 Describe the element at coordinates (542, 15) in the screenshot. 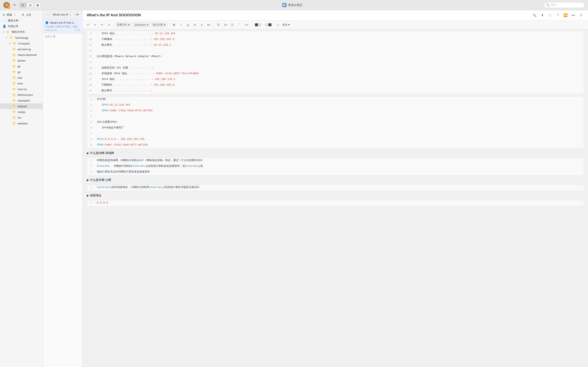

I see `share-icon: ⬆` at that location.